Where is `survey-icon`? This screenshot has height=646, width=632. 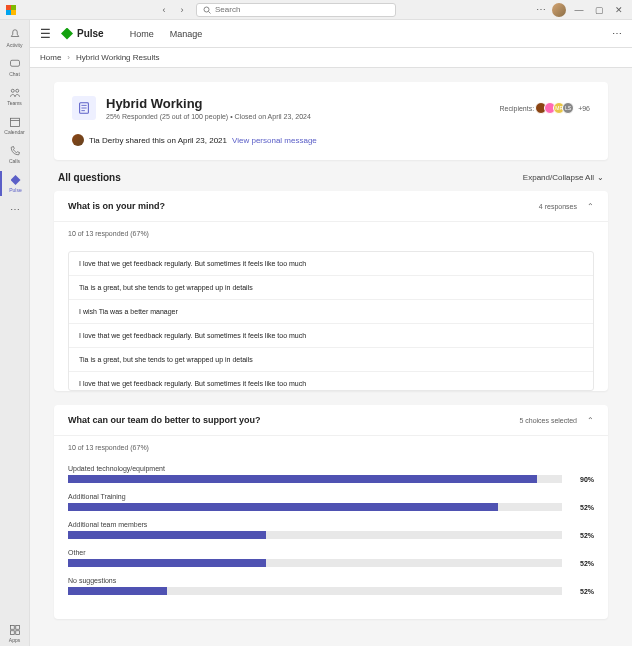
survey-icon is located at coordinates (84, 108).